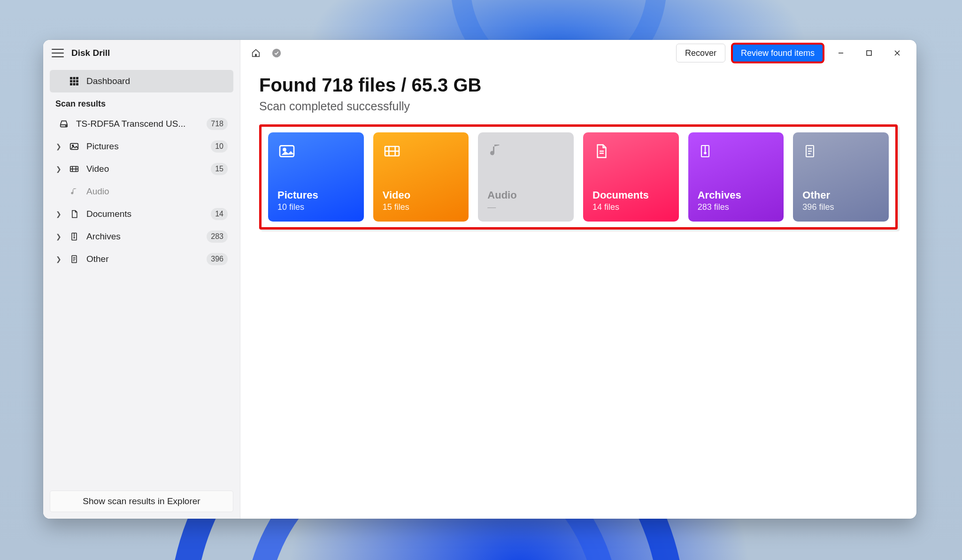 The image size is (962, 560). Describe the element at coordinates (142, 81) in the screenshot. I see `sidebar-item-dashboard: Dashboard` at that location.